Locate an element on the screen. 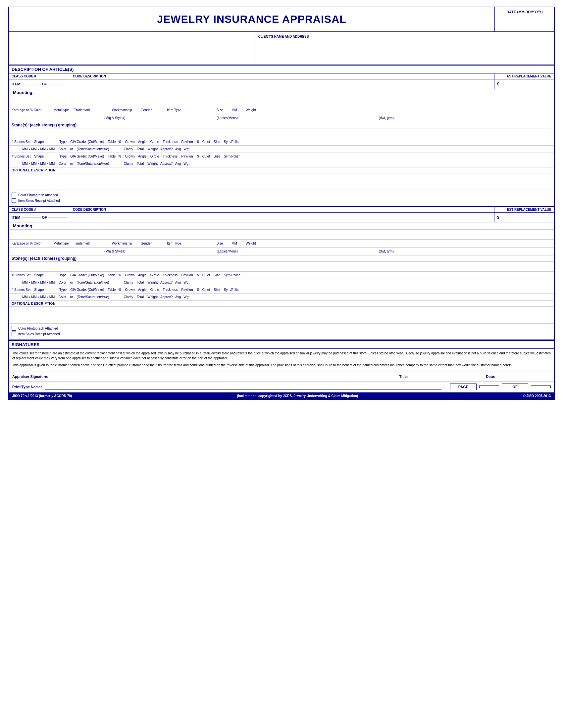  date-field-label-sig: Date: is located at coordinates (490, 377).